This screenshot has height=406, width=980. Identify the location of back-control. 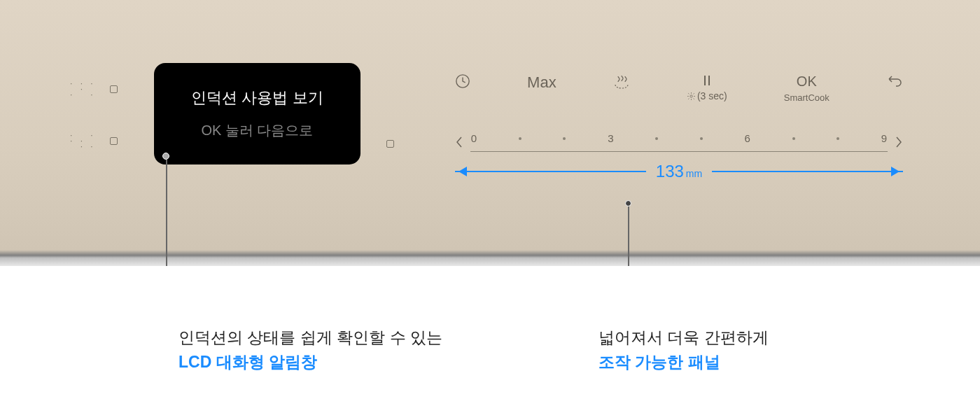
(895, 80).